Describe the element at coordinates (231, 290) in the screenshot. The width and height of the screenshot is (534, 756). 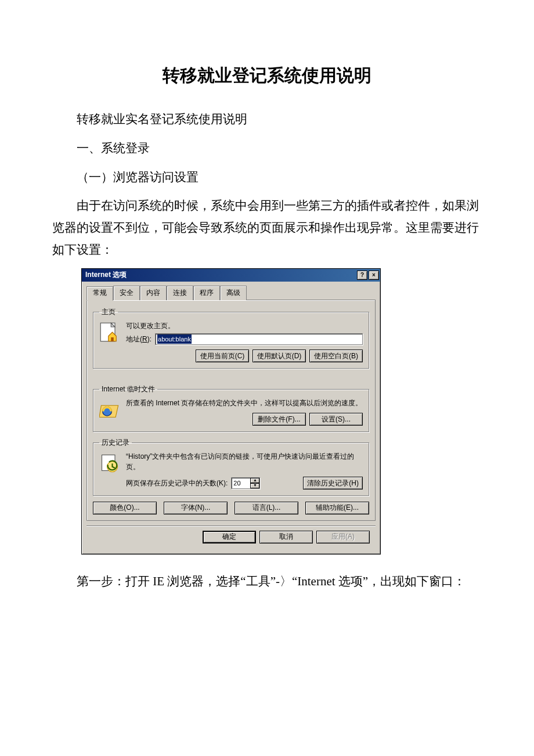
I see `dialog-tabstrip: 常规 安全 内容 连接 程序 高级` at that location.